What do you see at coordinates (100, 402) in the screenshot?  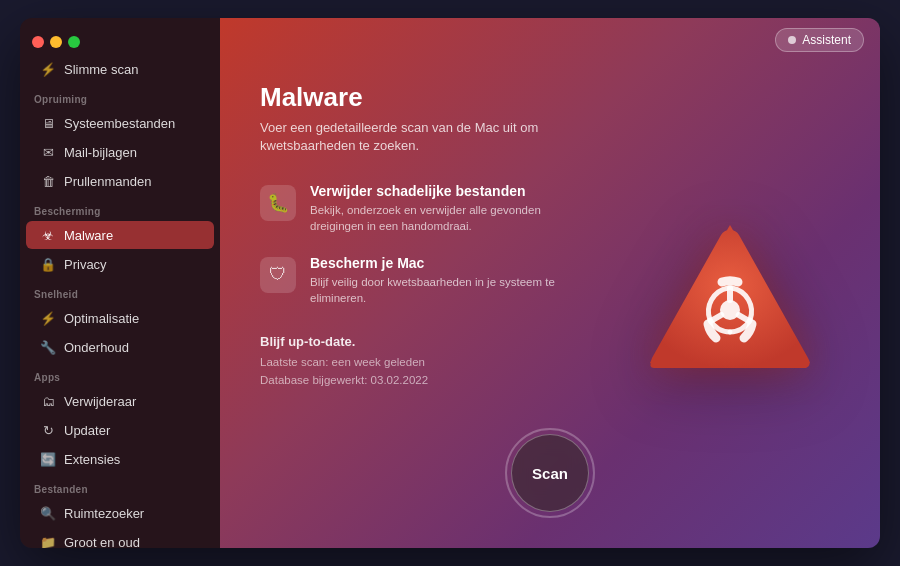 I see `sidebar-item-label-verwijderaar: Verwijderaar` at bounding box center [100, 402].